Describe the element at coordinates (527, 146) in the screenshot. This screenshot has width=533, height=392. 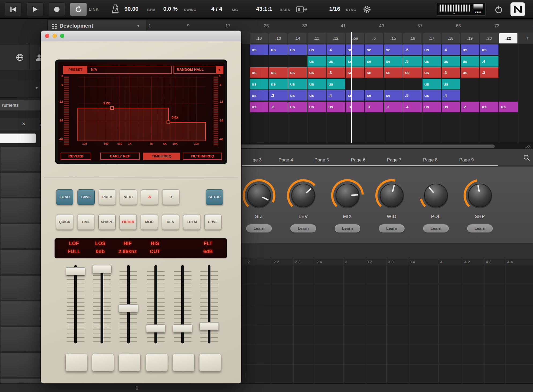
I see `resize-grip-icon` at that location.